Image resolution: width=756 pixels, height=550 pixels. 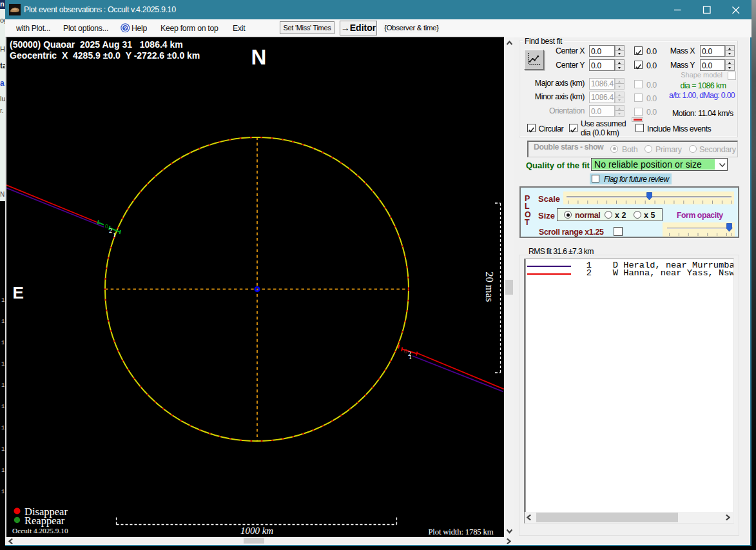 I want to click on svg-text: 2, so click(x=111, y=231).